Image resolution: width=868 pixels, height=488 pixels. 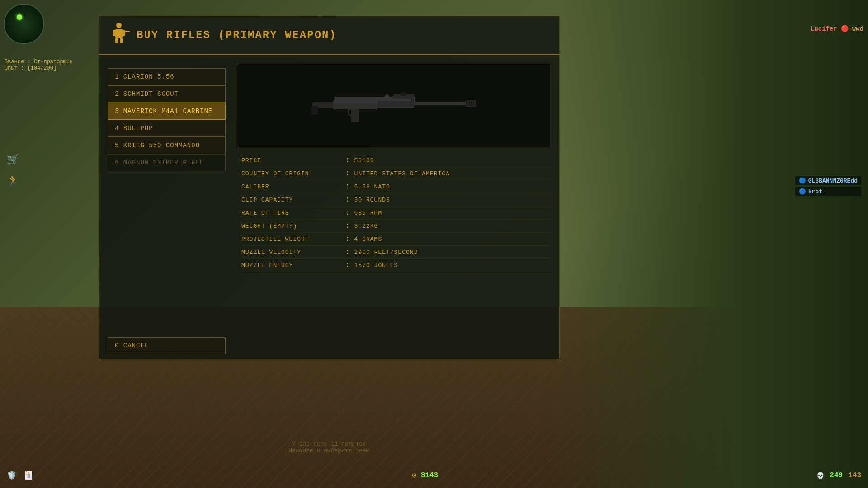 I want to click on stat-row-rof: RATE OF FIRE: 685 RPM, so click(x=396, y=213).